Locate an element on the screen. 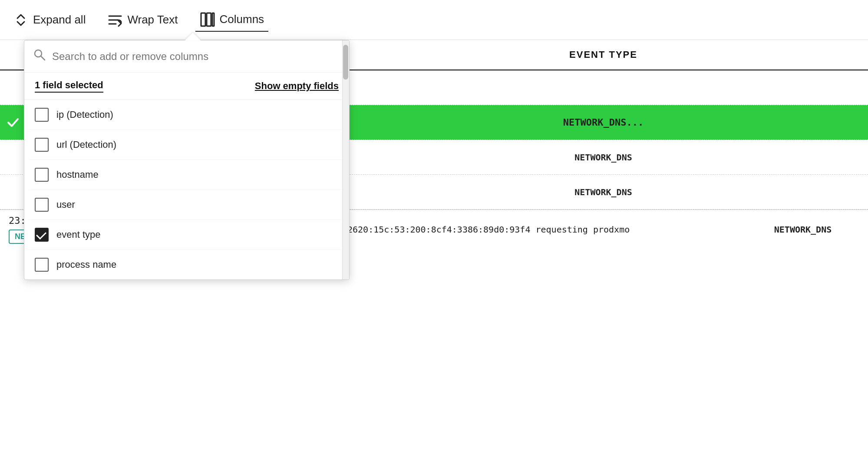  checkbox-ip is located at coordinates (42, 115).